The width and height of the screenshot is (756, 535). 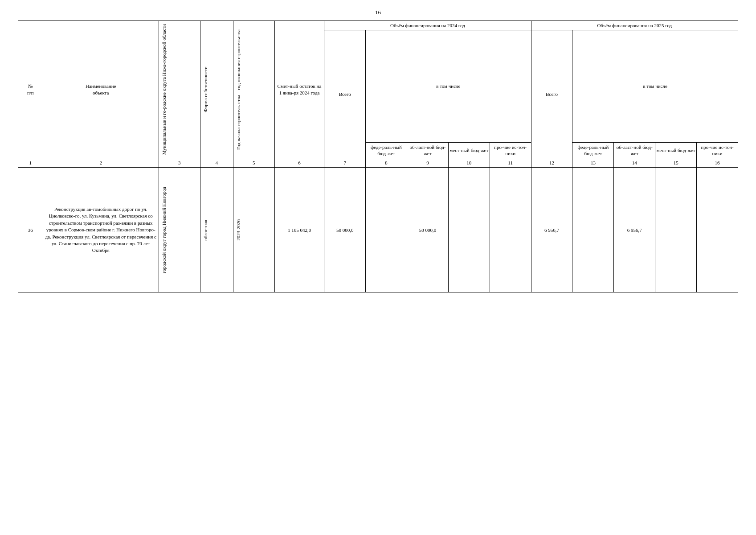 What do you see at coordinates (655, 86) in the screenshot?
I see `header-vtomchisle2025: в том числе` at bounding box center [655, 86].